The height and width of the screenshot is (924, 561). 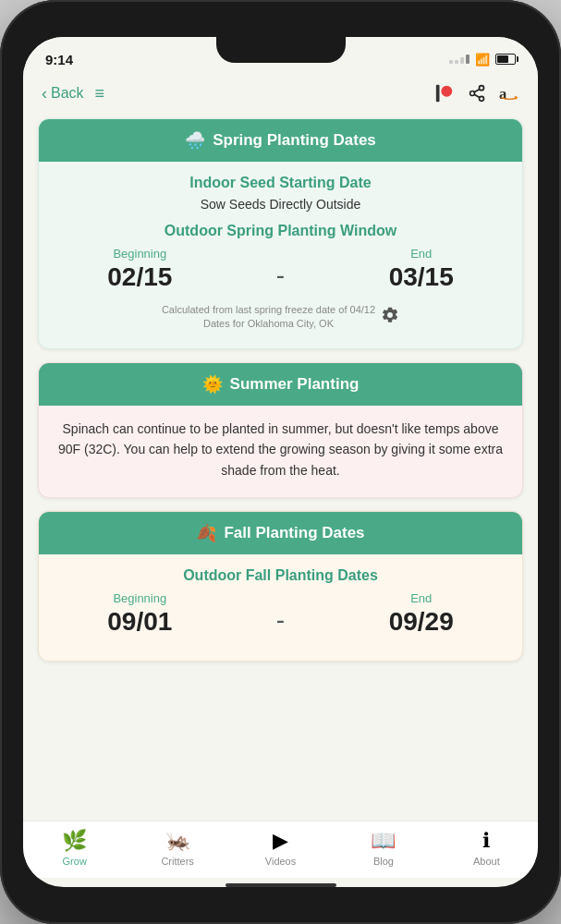 What do you see at coordinates (281, 586) in the screenshot?
I see `fall-card: 🍂 Fall Planting Dates Outdoor Fall Plant…` at bounding box center [281, 586].